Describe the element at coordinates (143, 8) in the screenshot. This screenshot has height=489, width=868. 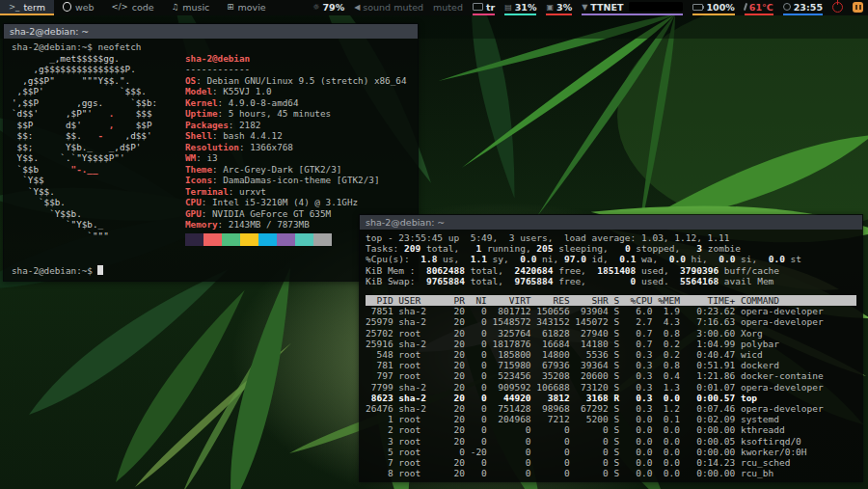
I see `workspace-label: code` at that location.